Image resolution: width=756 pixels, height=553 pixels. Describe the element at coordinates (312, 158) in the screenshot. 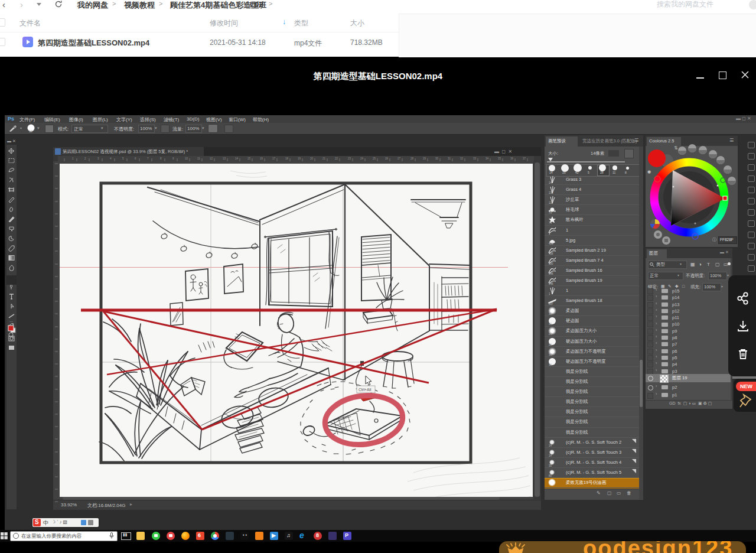

I see `svg-text: 20` at that location.